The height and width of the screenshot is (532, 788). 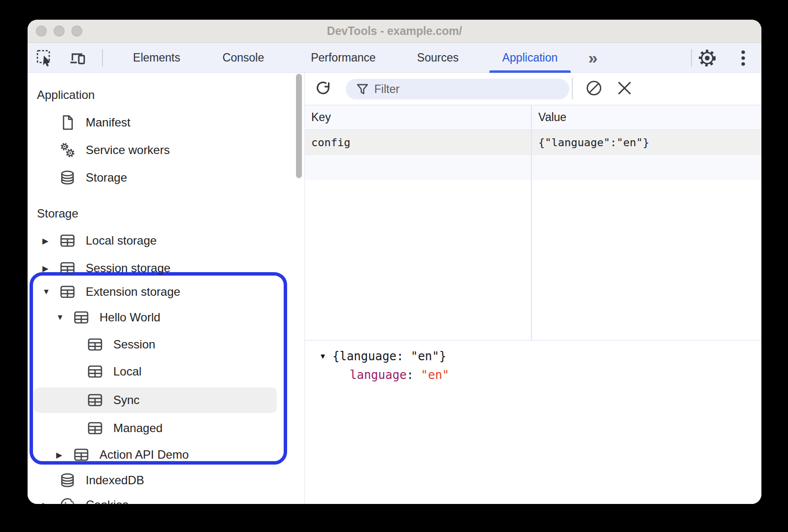 I want to click on column-header-key: Key, so click(x=418, y=117).